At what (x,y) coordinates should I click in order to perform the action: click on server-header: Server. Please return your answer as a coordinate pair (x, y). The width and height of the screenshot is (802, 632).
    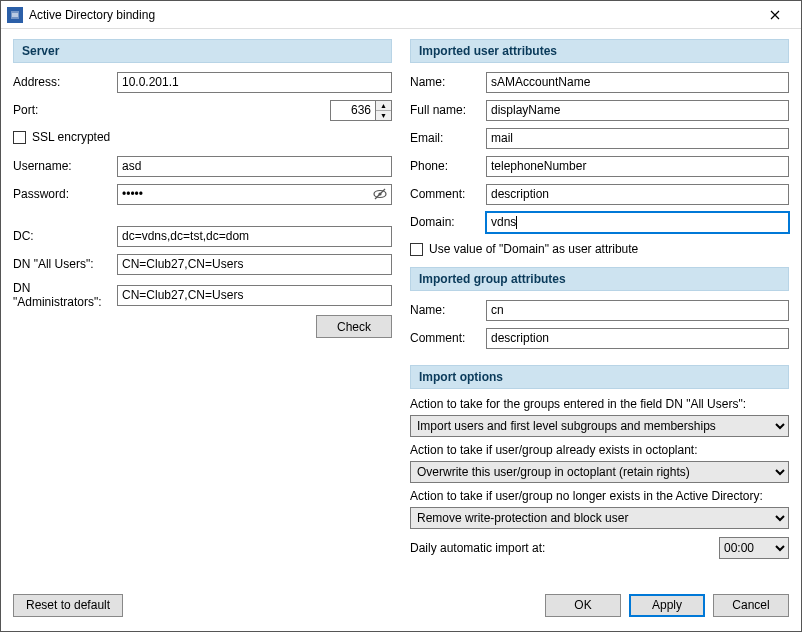
    Looking at the image, I should click on (202, 51).